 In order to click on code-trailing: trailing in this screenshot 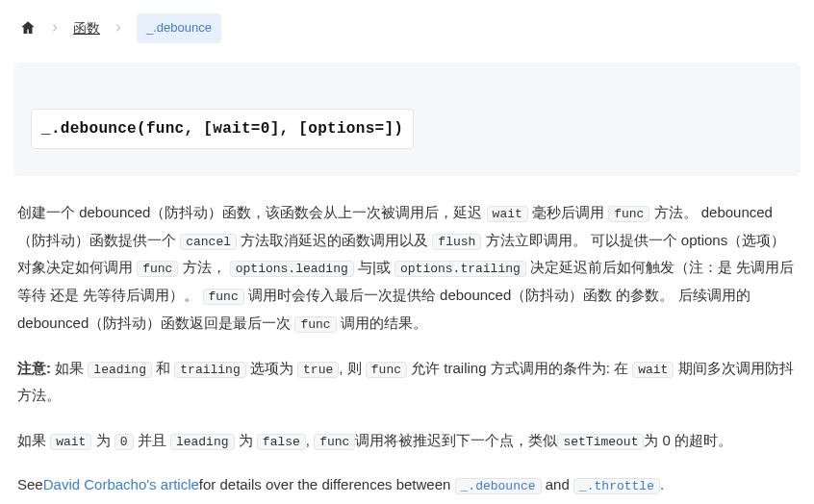, I will do `click(210, 369)`.